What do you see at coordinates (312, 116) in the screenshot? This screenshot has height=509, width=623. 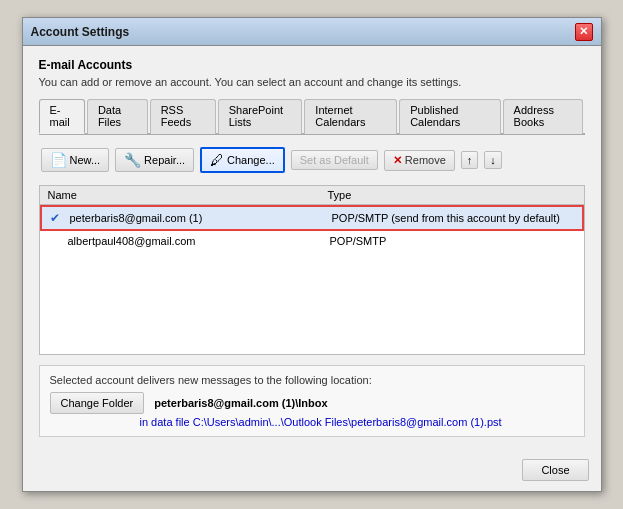 I see `tabs-row: E-mail Data Files RSS Feeds SharePoint L…` at bounding box center [312, 116].